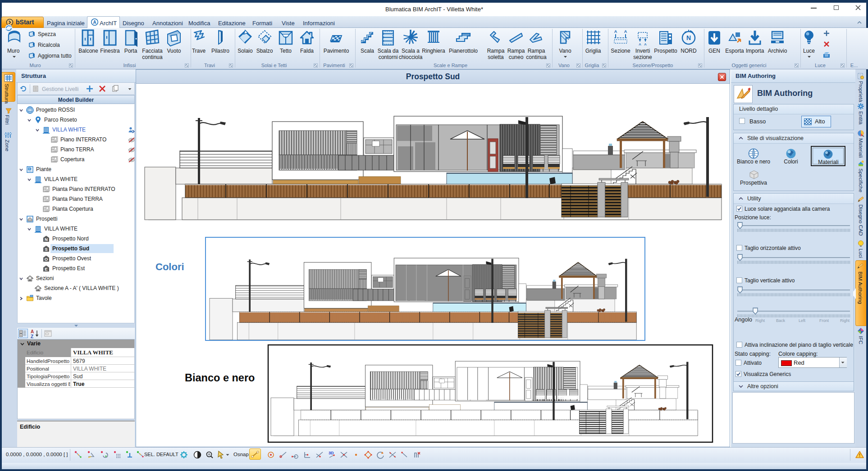 This screenshot has width=868, height=471. What do you see at coordinates (46, 259) in the screenshot?
I see `svg-text: O` at bounding box center [46, 259].